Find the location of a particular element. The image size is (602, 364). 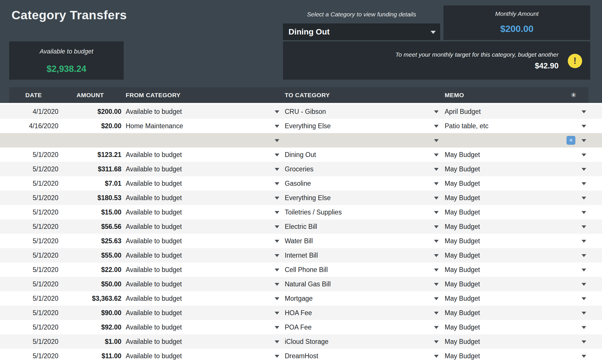

row-amount-cell: $92.00 is located at coordinates (95, 327).